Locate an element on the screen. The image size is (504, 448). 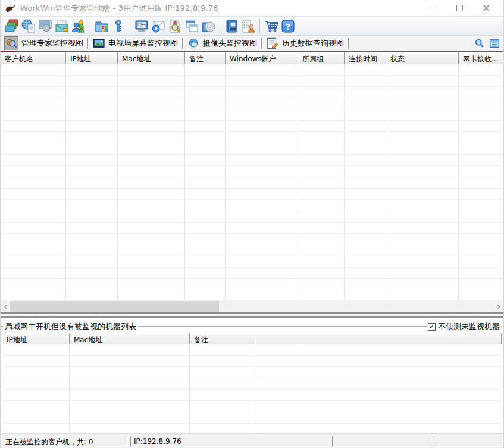
window-title: WorkWin管理专家管理端 - 3用户试用版 IP:192.8.9.76 is located at coordinates (119, 8).